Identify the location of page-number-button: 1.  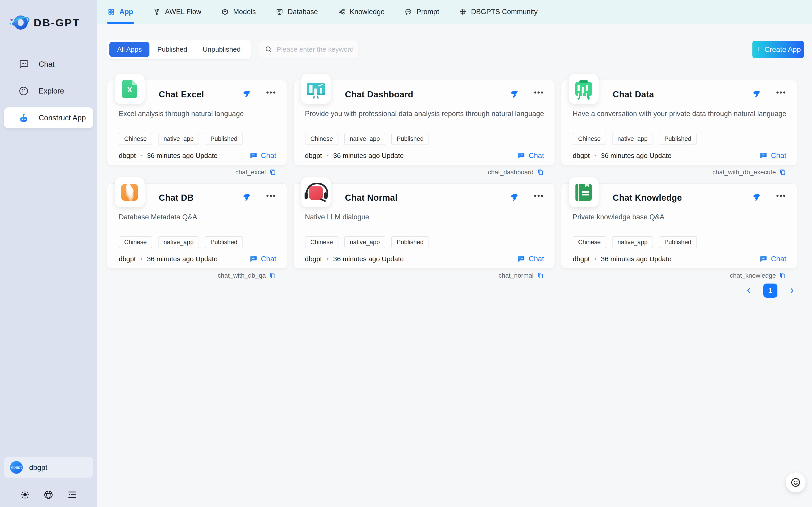
(770, 291).